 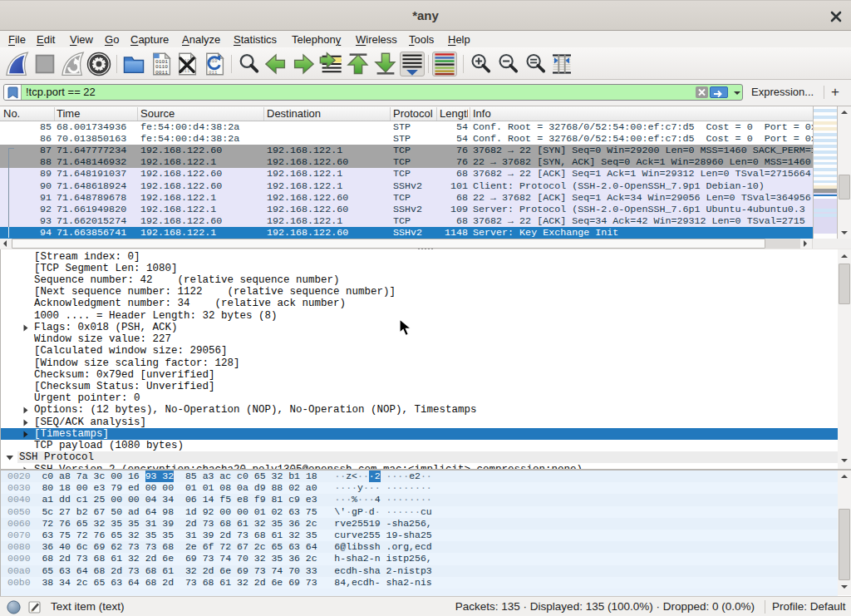 What do you see at coordinates (161, 73) in the screenshot?
I see `svg-text: 0011` at bounding box center [161, 73].